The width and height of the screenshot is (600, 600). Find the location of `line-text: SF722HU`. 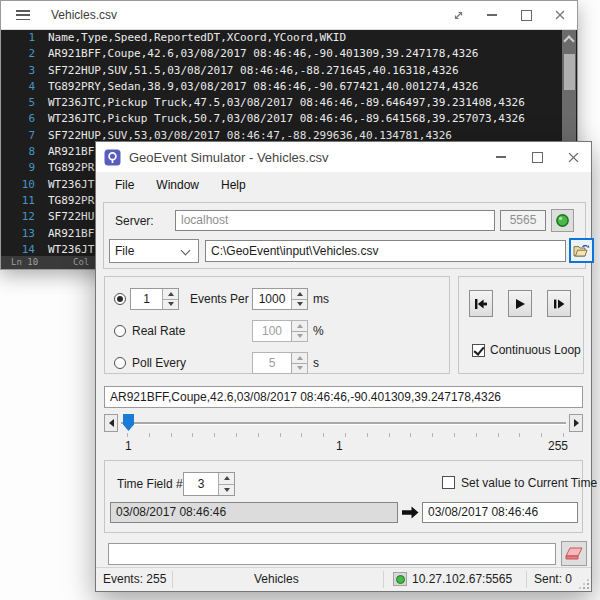

line-text: SF722HU is located at coordinates (71, 217).